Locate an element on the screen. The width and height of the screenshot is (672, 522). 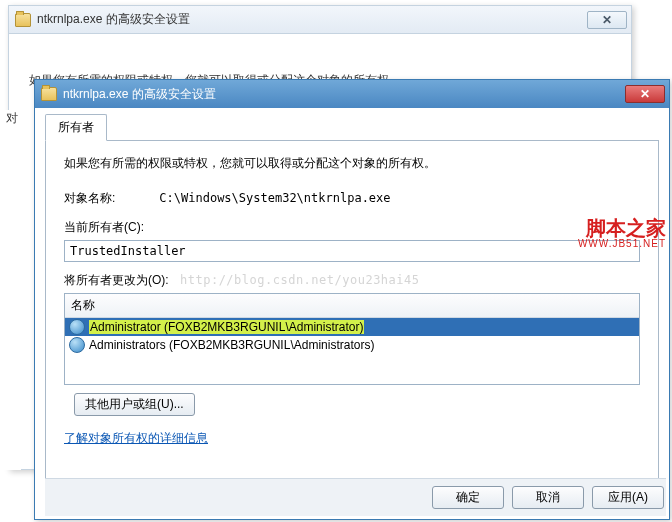
brand-cn: 脚本之家 is located at coordinates (622, 228).